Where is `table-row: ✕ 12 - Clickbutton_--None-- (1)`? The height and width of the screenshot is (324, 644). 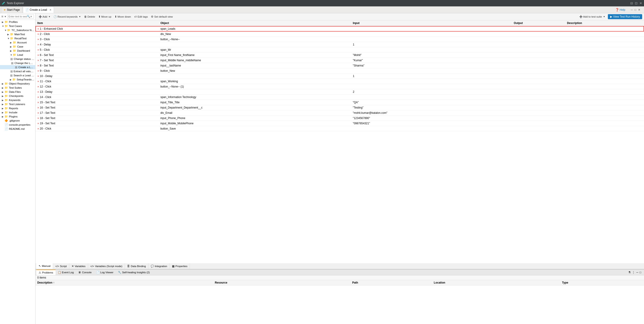
table-row: ✕ 12 - Clickbutton_--None-- (1) is located at coordinates (340, 87).